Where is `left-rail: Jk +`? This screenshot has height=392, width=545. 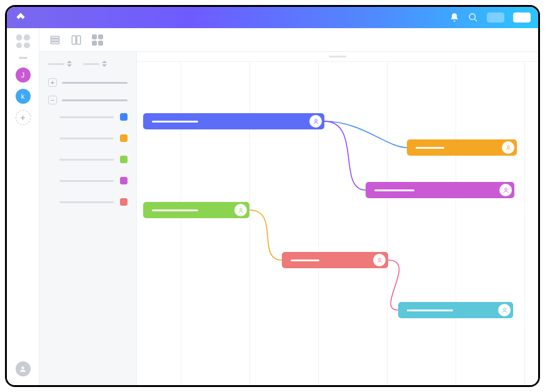 left-rail: Jk + is located at coordinates (23, 206).